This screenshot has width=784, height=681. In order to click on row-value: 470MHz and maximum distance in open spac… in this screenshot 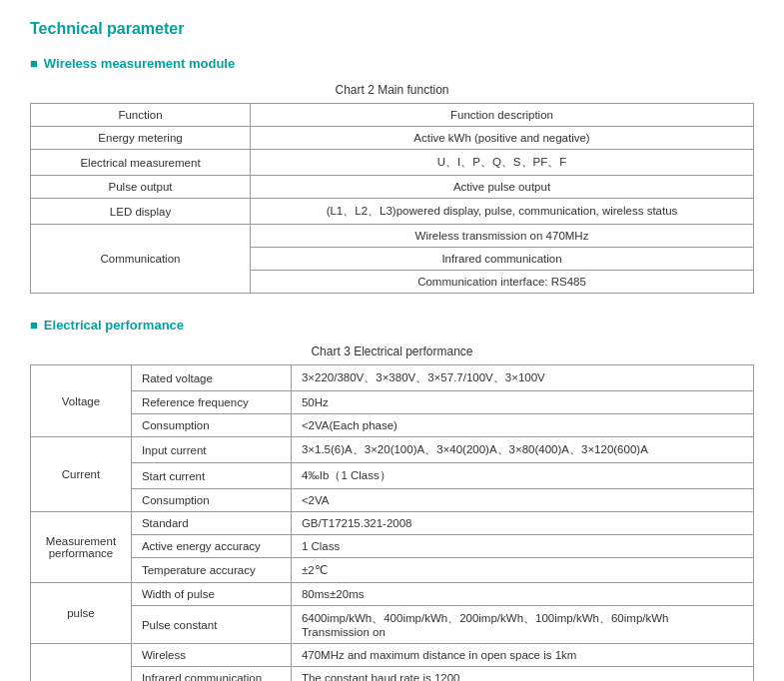, I will do `click(521, 655)`.